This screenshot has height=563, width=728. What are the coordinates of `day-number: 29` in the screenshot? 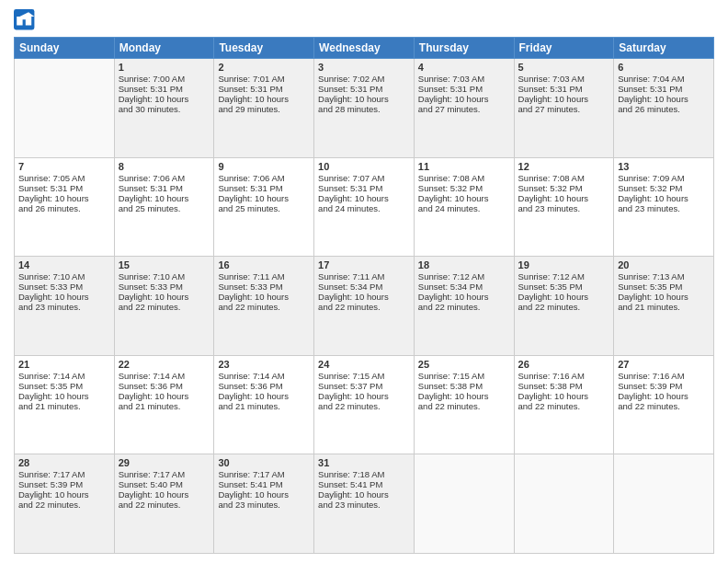 It's located at (165, 463).